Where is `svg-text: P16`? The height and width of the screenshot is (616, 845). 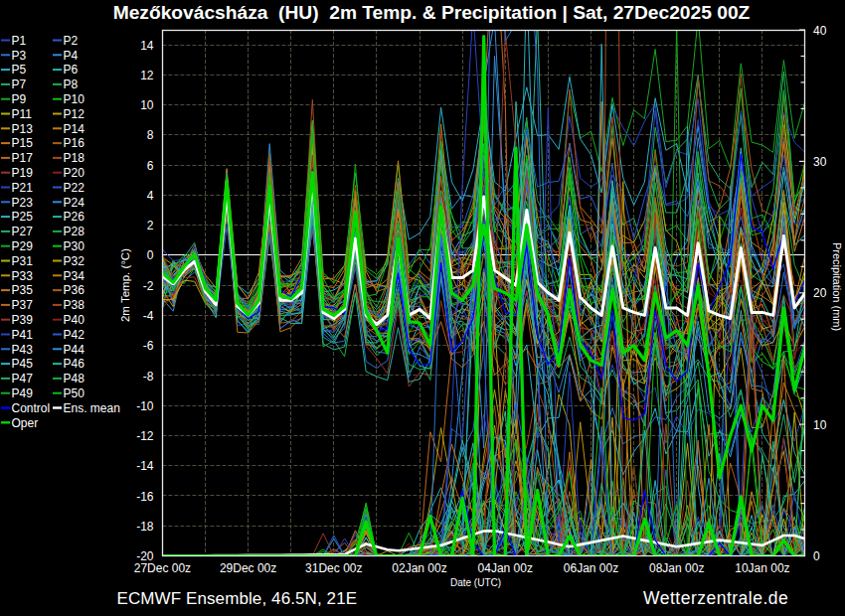 svg-text: P16 is located at coordinates (75, 143).